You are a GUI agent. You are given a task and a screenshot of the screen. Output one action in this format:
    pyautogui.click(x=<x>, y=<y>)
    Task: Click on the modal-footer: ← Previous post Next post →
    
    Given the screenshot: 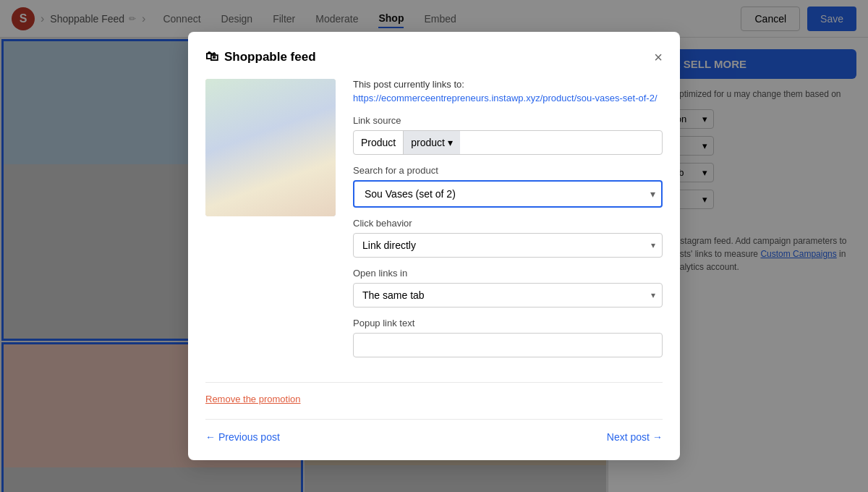 What is the action you would take?
    pyautogui.click(x=434, y=431)
    